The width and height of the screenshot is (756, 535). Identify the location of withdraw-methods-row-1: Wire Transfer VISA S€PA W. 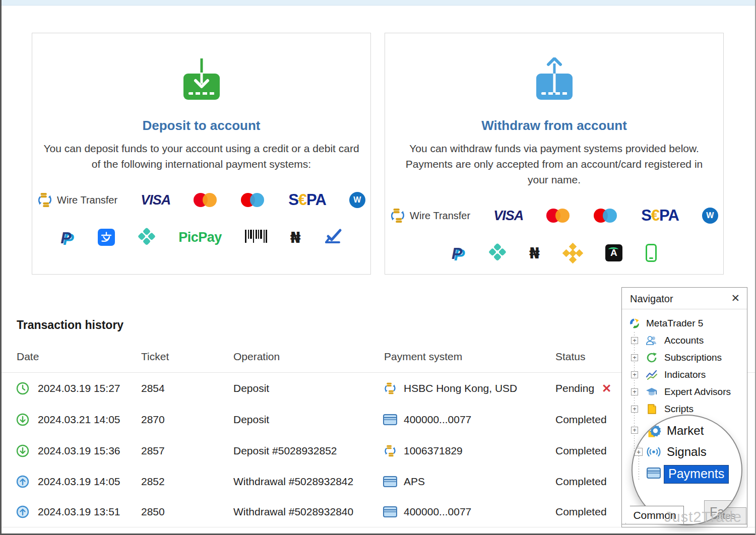
(554, 216).